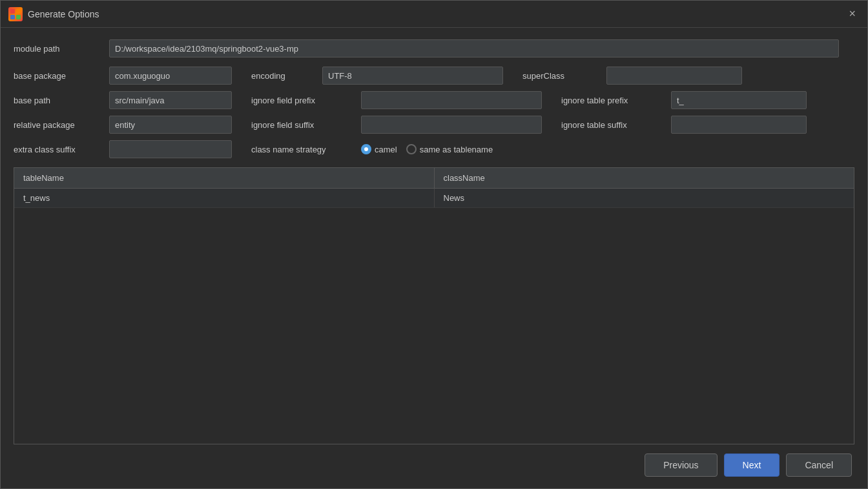 The image size is (868, 489). Describe the element at coordinates (645, 198) in the screenshot. I see `table-cell-classname: News` at that location.